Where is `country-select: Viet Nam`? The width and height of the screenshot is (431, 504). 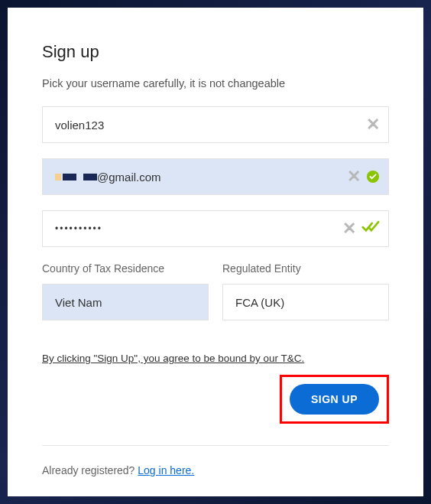 country-select: Viet Nam is located at coordinates (125, 302).